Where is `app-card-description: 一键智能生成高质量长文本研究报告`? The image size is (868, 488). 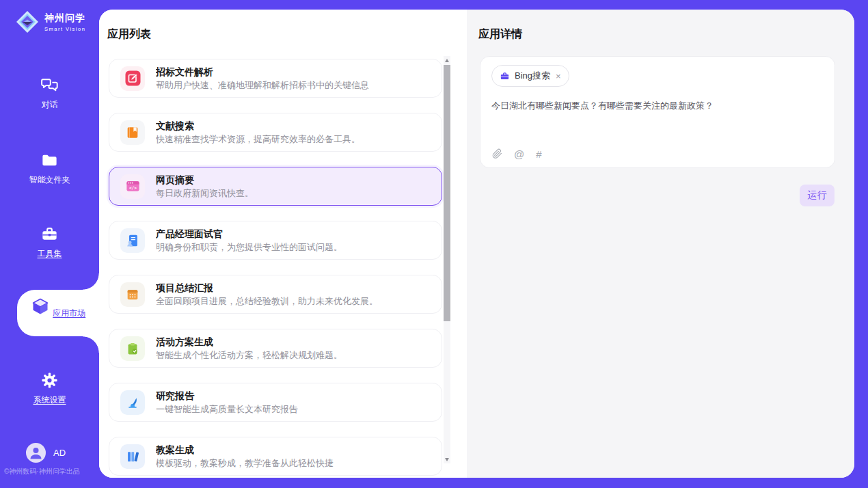 app-card-description: 一键智能生成高质量长文本研究报告 is located at coordinates (227, 409).